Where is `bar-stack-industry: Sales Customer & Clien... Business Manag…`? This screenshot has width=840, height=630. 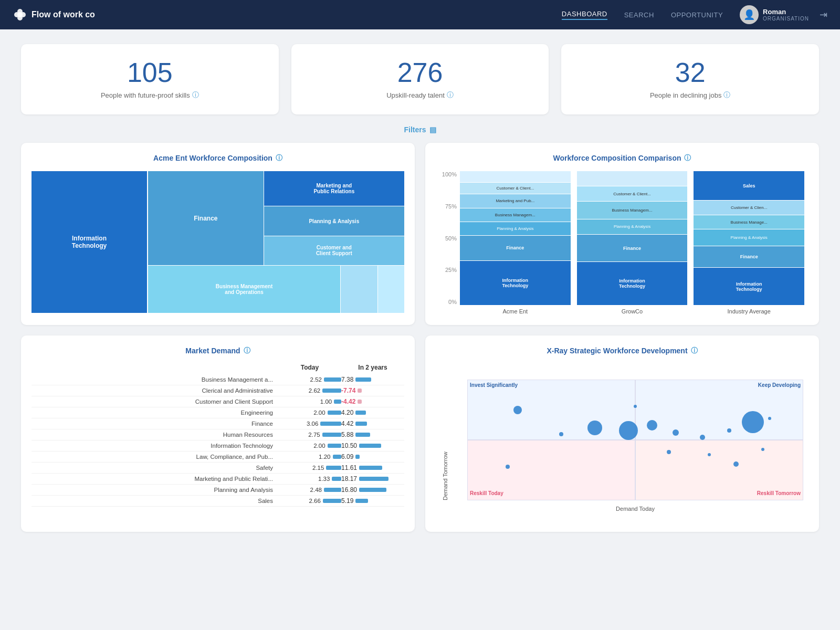 bar-stack-industry: Sales Customer & Clien... Business Manag… is located at coordinates (749, 238).